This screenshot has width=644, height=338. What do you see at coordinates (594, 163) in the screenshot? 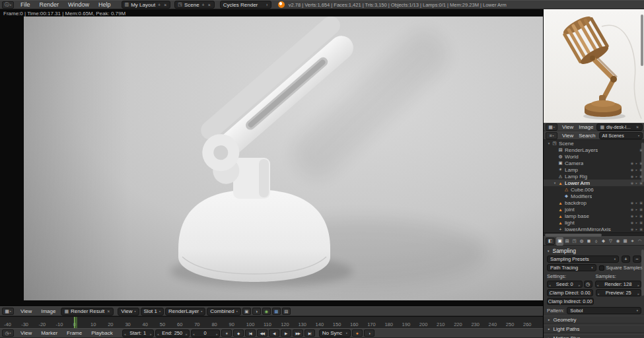
I see `outliner-row: ▣ Camera ◉ ▸ ▣` at bounding box center [594, 163].